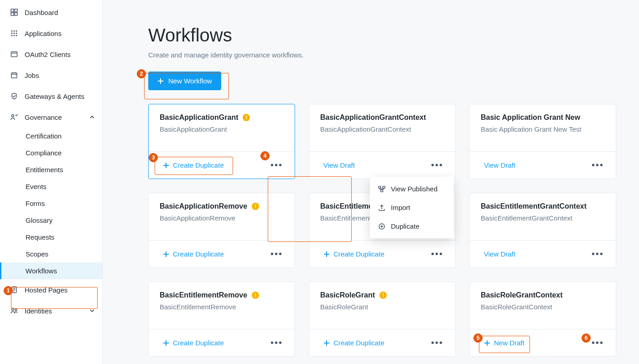 This screenshot has width=639, height=364. What do you see at coordinates (41, 13) in the screenshot?
I see `sidebar-item-label: Dashboard` at bounding box center [41, 13].